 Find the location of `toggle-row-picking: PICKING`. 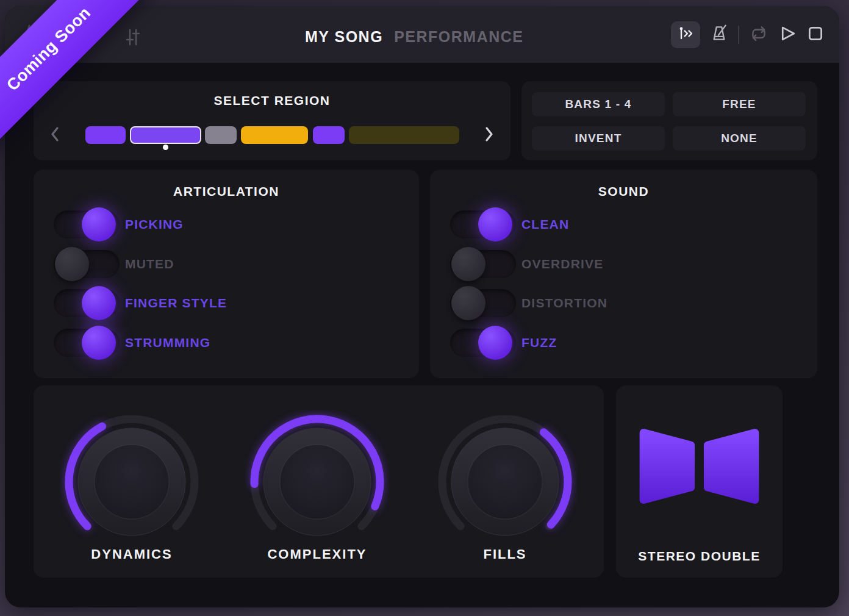

toggle-row-picking: PICKING is located at coordinates (226, 224).